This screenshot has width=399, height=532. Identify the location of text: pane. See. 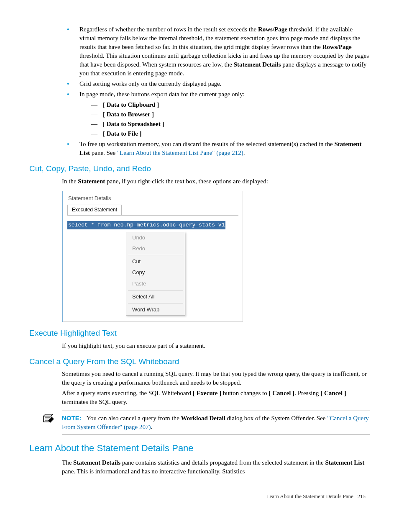
(104, 153).